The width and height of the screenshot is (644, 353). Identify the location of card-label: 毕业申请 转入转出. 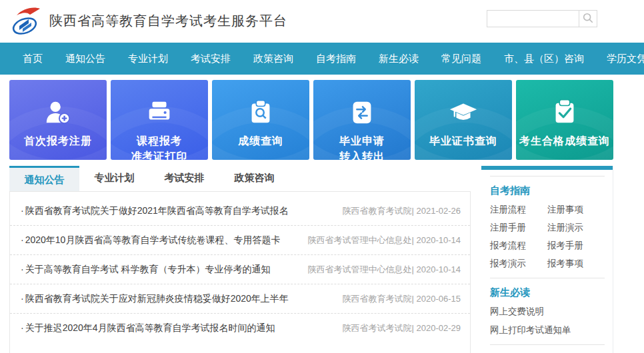
(362, 147).